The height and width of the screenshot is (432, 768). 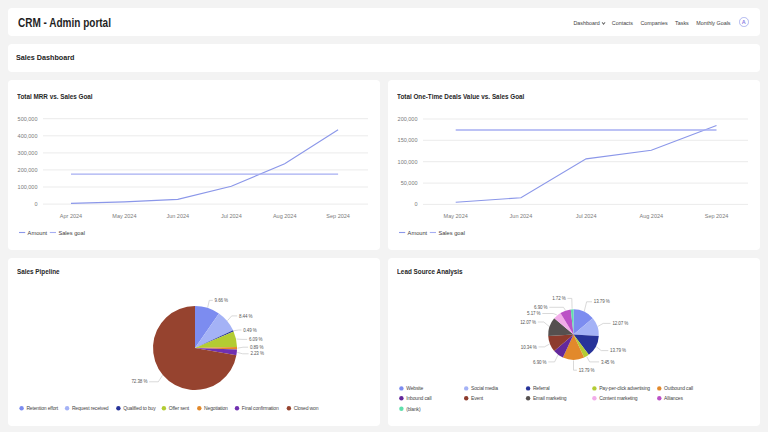 What do you see at coordinates (624, 388) in the screenshot?
I see `svg-text: Pay-per-click advertising` at bounding box center [624, 388].